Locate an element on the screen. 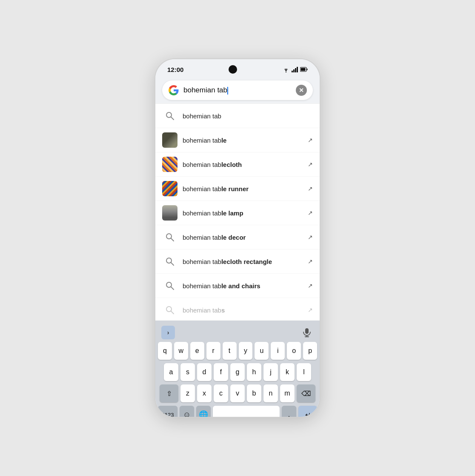 Image resolution: width=475 pixels, height=476 pixels. numbers-key: ?123 is located at coordinates (168, 412).